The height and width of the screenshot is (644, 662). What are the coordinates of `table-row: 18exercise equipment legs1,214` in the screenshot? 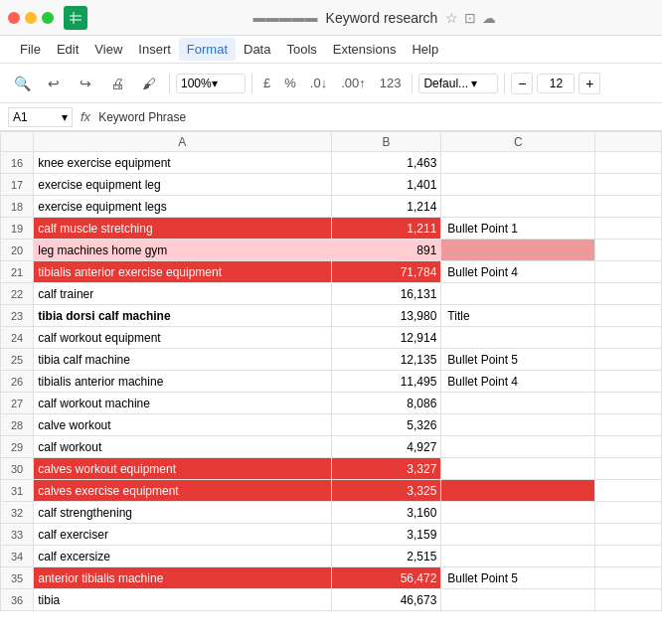 It's located at (332, 207).